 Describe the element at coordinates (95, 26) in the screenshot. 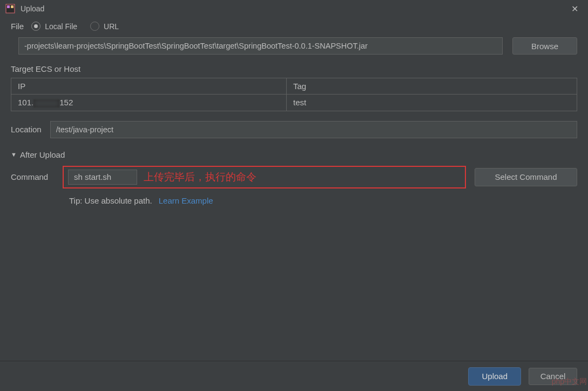

I see `radio-unselected-icon` at that location.